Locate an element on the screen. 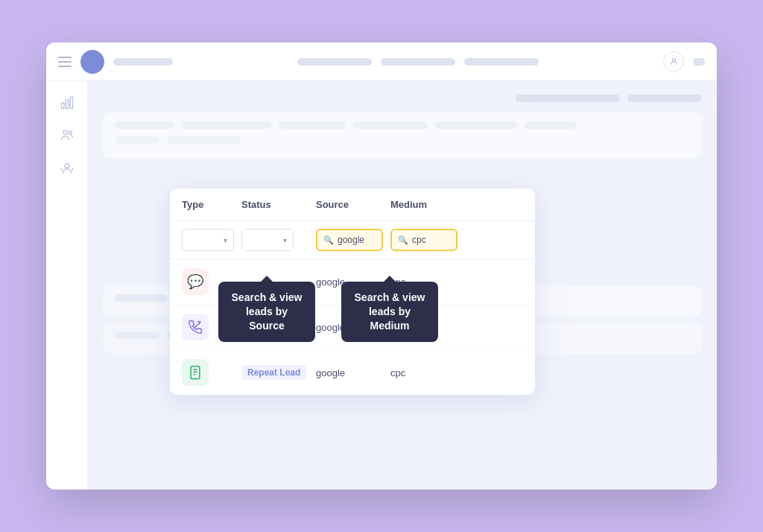  content-top is located at coordinates (402, 98).